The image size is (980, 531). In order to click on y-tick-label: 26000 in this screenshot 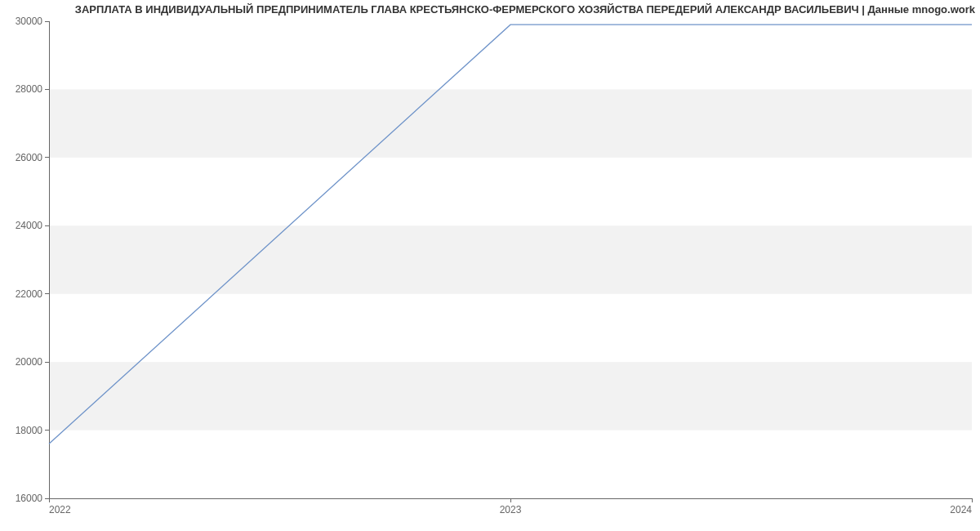, I will do `click(29, 158)`.